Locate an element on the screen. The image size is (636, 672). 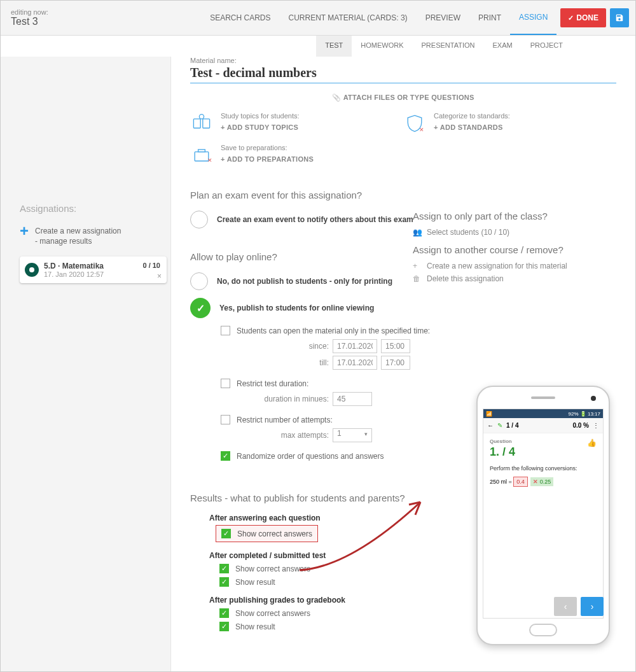
thumbs-up-icon: 👍 is located at coordinates (591, 443).